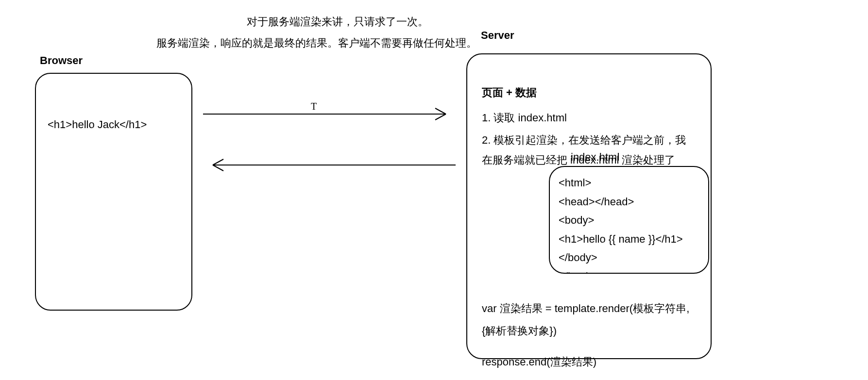 The width and height of the screenshot is (868, 380). What do you see at coordinates (114, 125) in the screenshot?
I see `browser-content: <h1>hello Jack</h1>` at bounding box center [114, 125].